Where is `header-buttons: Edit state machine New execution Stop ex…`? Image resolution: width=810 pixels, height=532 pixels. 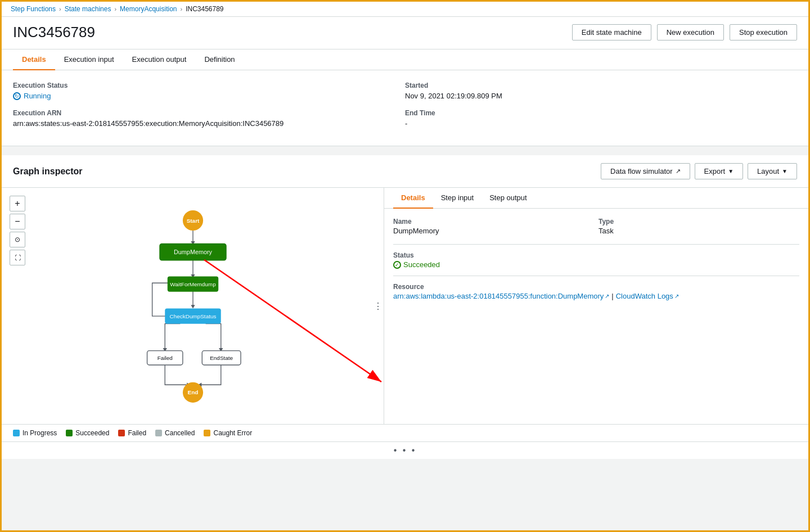 header-buttons: Edit state machine New execution Stop ex… is located at coordinates (685, 33).